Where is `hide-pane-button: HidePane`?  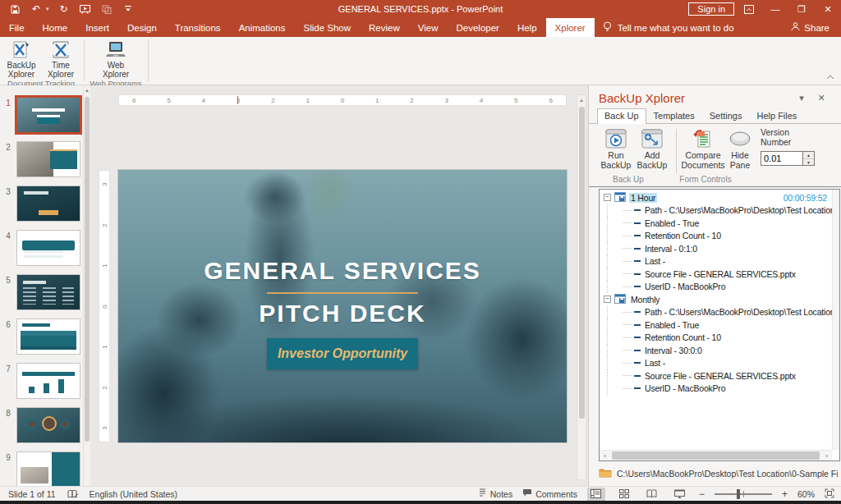
hide-pane-button: HidePane is located at coordinates (740, 149).